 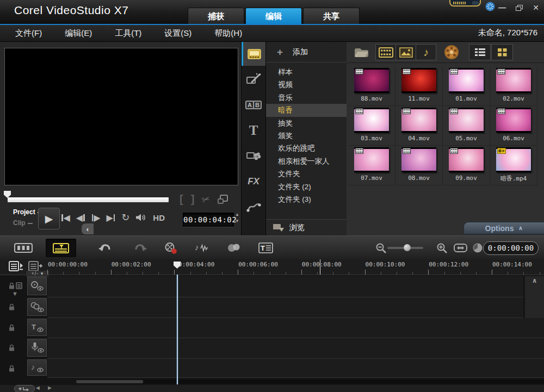 I want to click on tab-捕获: 捕获, so click(x=216, y=16).